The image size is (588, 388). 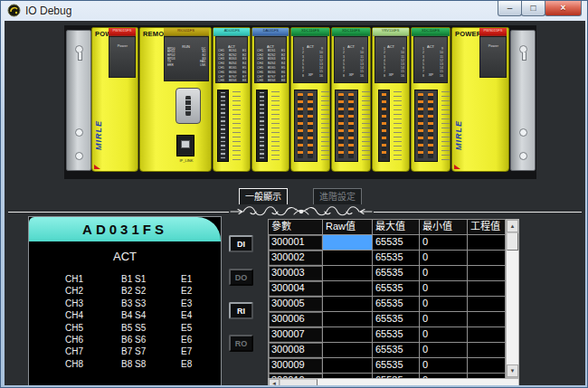 I want to click on cell-param: 300001, so click(x=296, y=242).